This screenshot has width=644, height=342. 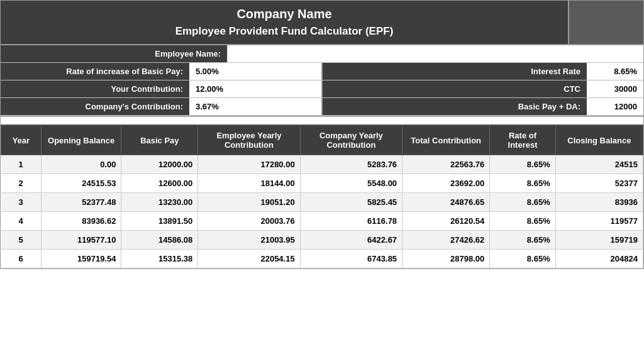 I want to click on cell-year: 3, so click(x=21, y=202).